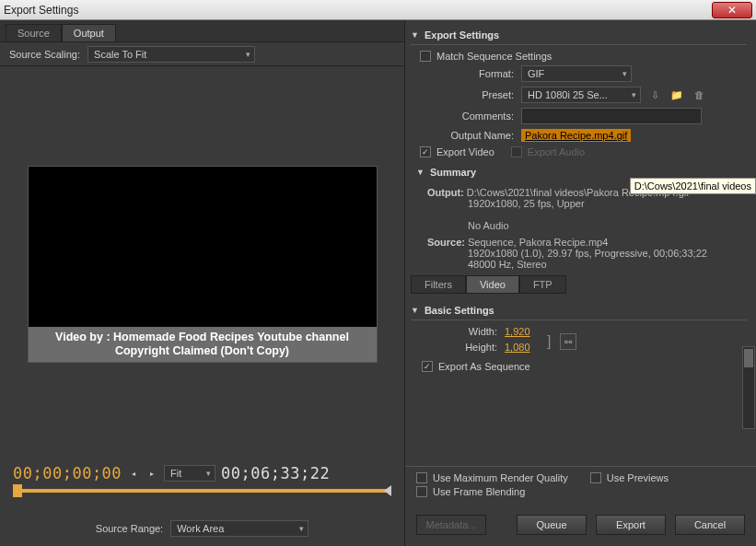 This screenshot has width=756, height=546. What do you see at coordinates (692, 186) in the screenshot?
I see `path-tooltip: D:\Cows\2021\final videos` at bounding box center [692, 186].